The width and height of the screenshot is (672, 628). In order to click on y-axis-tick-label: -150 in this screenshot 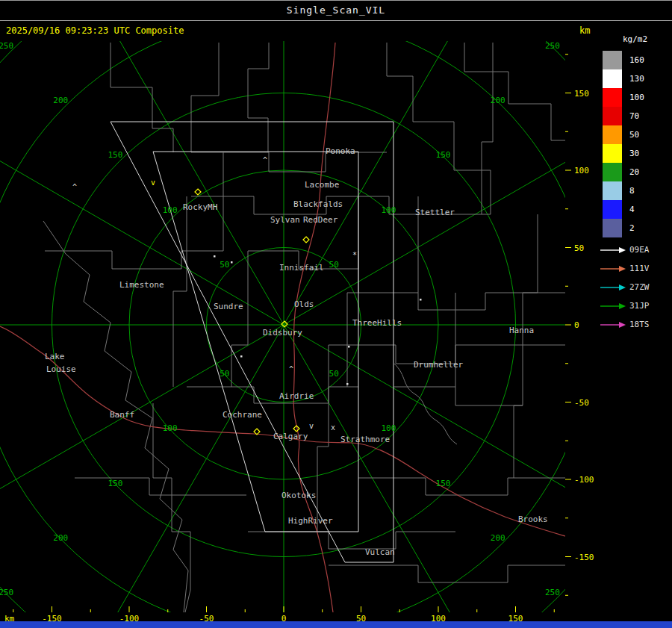, I will do `click(584, 557)`.